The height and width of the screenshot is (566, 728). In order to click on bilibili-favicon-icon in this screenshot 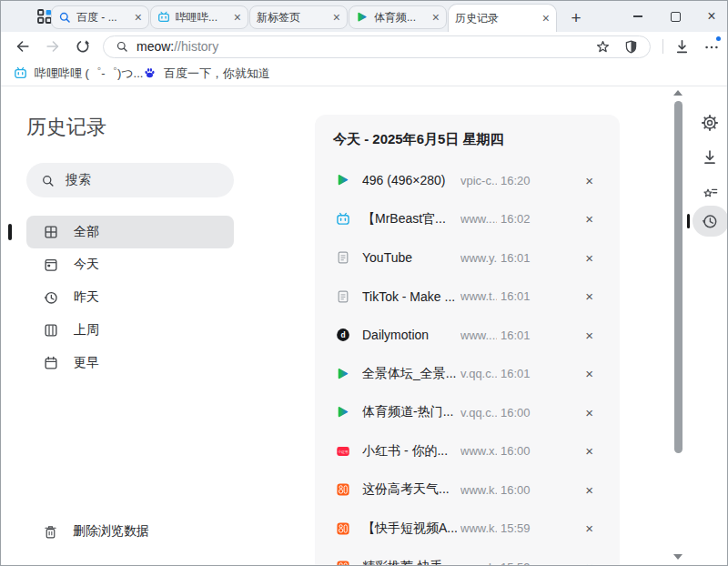, I will do `click(20, 73)`.